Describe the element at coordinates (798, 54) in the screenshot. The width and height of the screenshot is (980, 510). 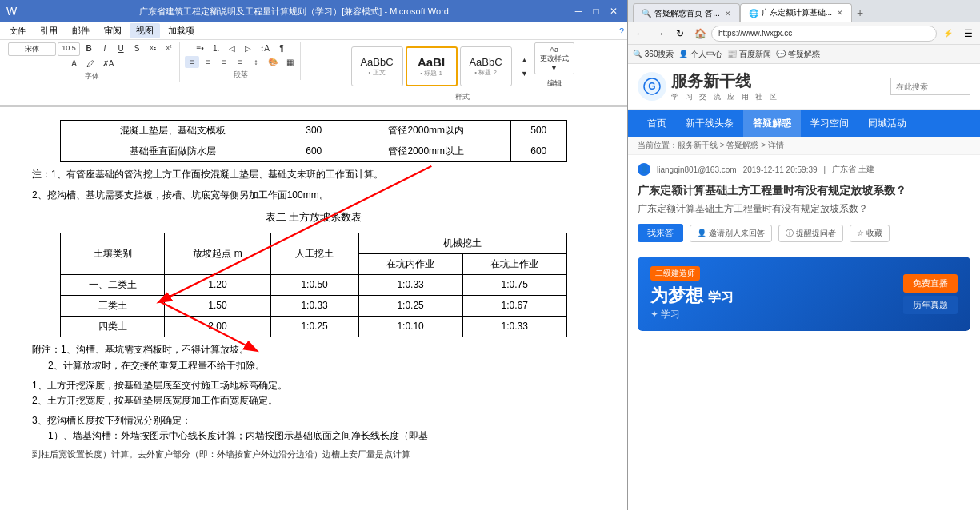
I see `bookmark-qa: 💬 答疑解惑` at that location.